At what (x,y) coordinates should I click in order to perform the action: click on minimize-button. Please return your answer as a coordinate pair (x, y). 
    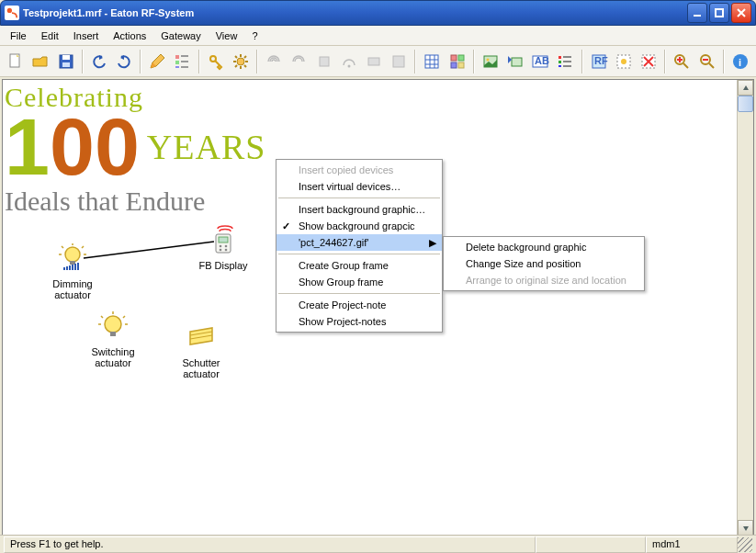
    Looking at the image, I should click on (697, 13).